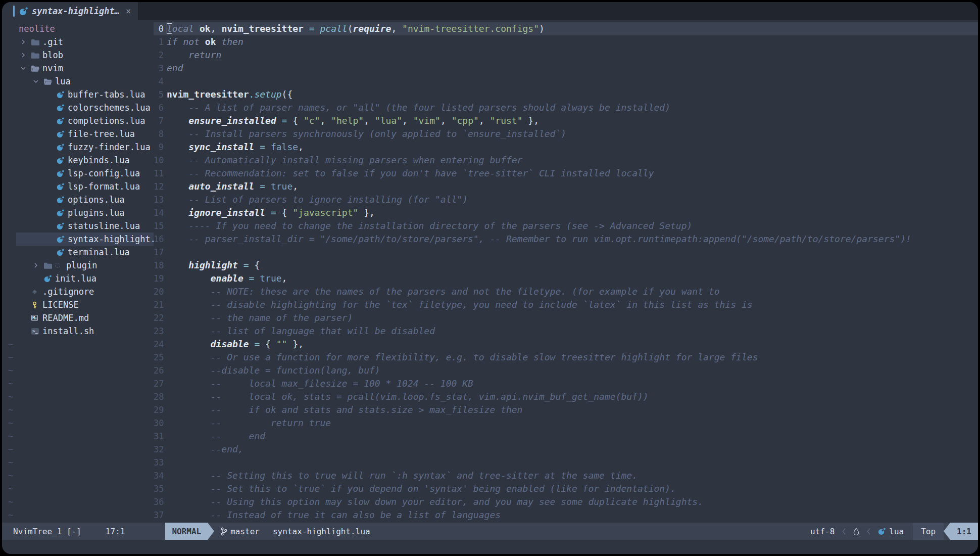 The width and height of the screenshot is (980, 556). Describe the element at coordinates (78, 318) in the screenshot. I see `tree-item-readme-md: M↓README.md` at that location.